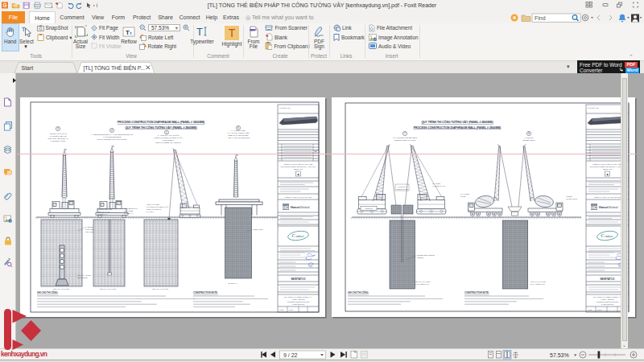 The width and height of the screenshot is (644, 362). What do you see at coordinates (405, 134) in the screenshot?
I see `svg-text: 7` at bounding box center [405, 134].